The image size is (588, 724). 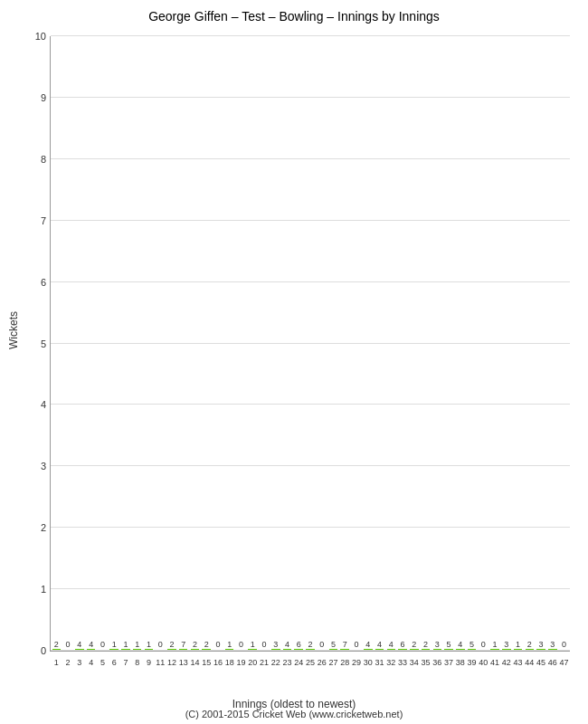 I want to click on x-tick-label: 14, so click(x=194, y=662).